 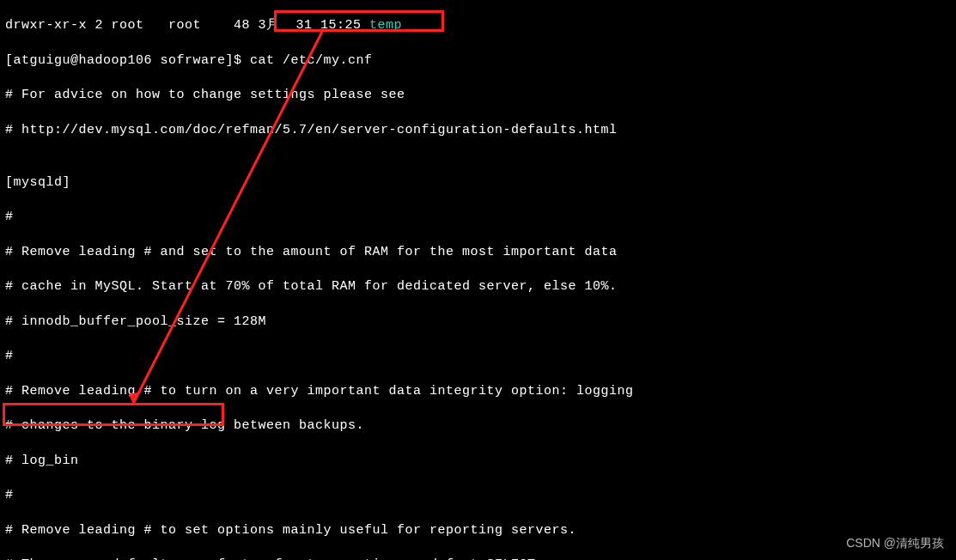 I want to click on file-line: # changes to the binary log between back…, so click(x=478, y=426).